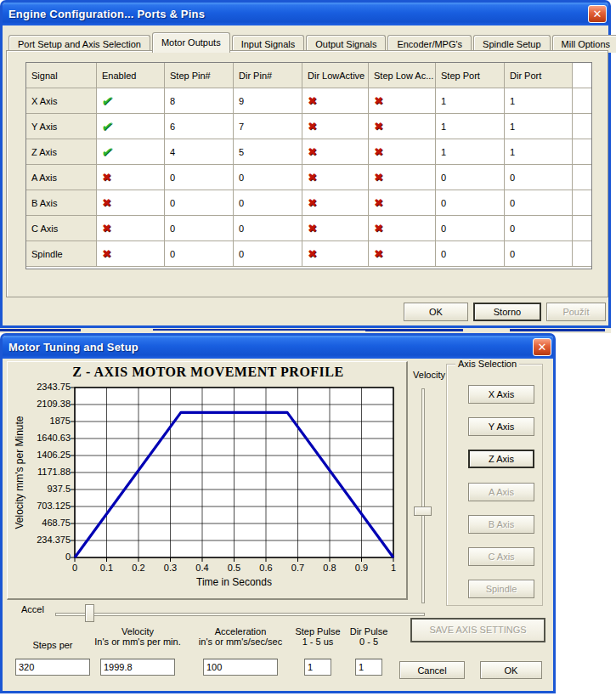  What do you see at coordinates (582, 76) in the screenshot?
I see `column-header-filler` at bounding box center [582, 76].